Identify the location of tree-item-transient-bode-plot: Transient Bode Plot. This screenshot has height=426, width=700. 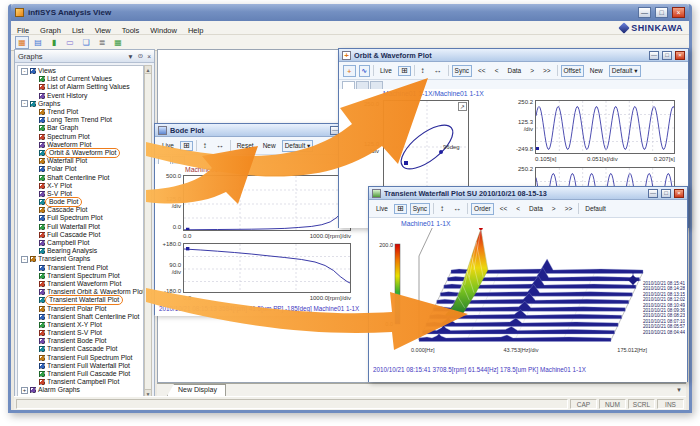
(80, 341).